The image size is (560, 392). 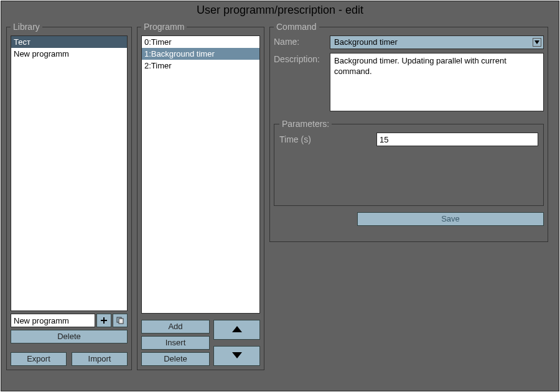 What do you see at coordinates (200, 66) in the screenshot?
I see `programm-item: 2:Timer` at bounding box center [200, 66].